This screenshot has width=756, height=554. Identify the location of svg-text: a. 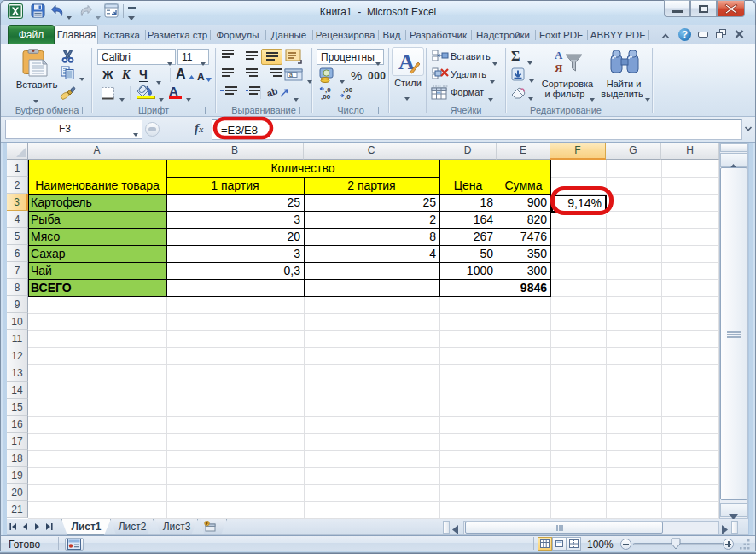
(291, 75).